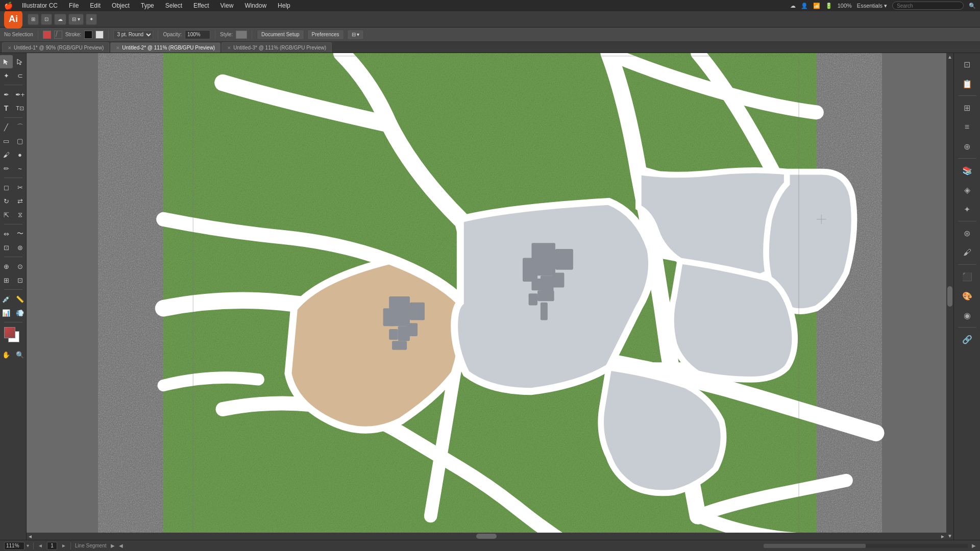 The height and width of the screenshot is (551, 980). I want to click on color-swatches, so click(13, 336).